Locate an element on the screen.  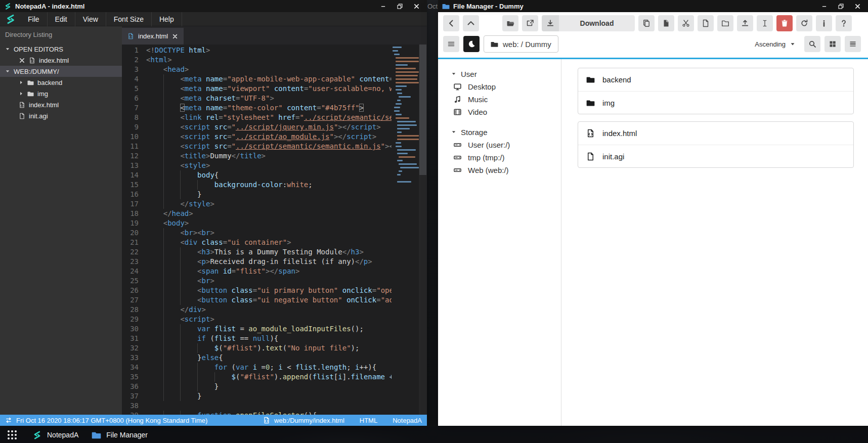
tree-item-index-html: index.html is located at coordinates (61, 105).